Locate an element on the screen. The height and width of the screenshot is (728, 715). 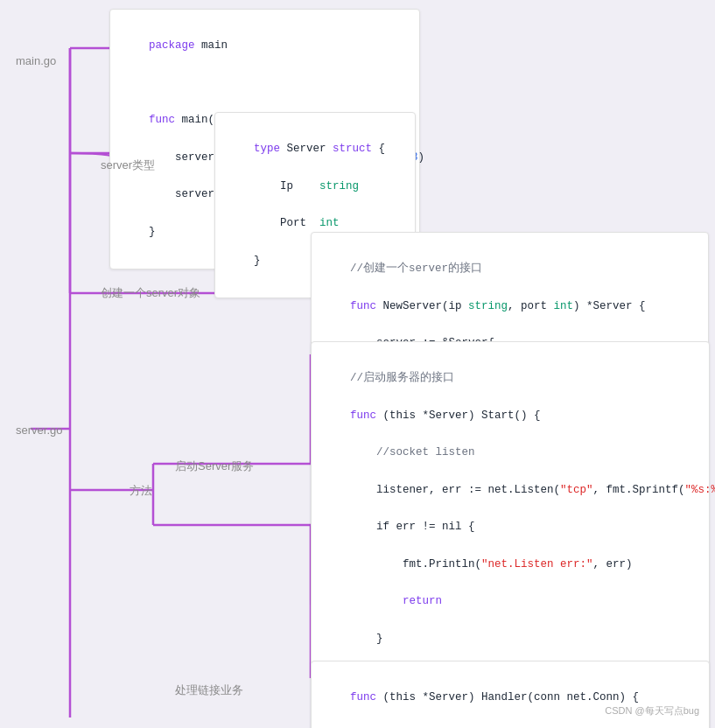
method-label: 方法 is located at coordinates (141, 491).